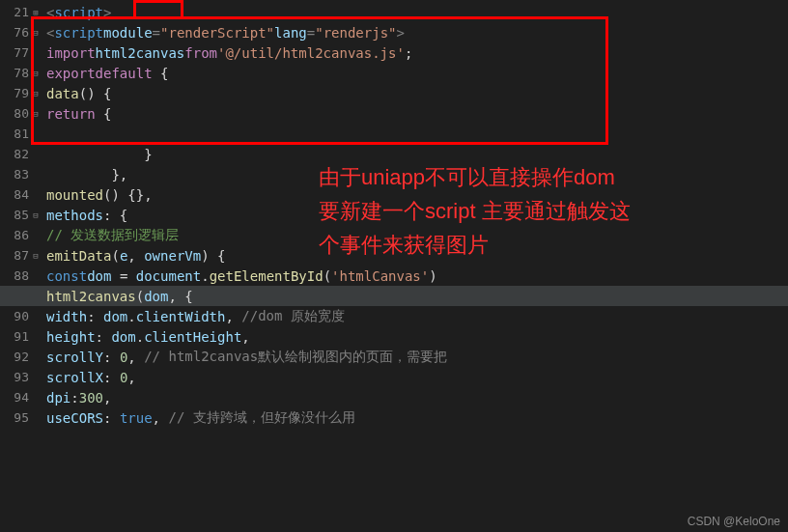  I want to click on line-number: 77, so click(21, 52).